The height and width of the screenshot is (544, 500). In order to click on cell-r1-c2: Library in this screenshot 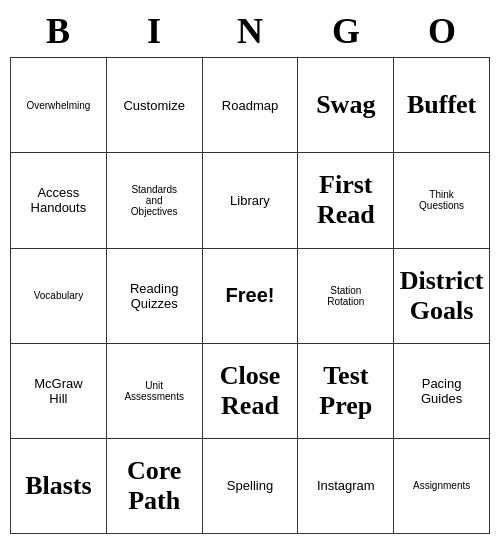, I will do `click(250, 200)`.